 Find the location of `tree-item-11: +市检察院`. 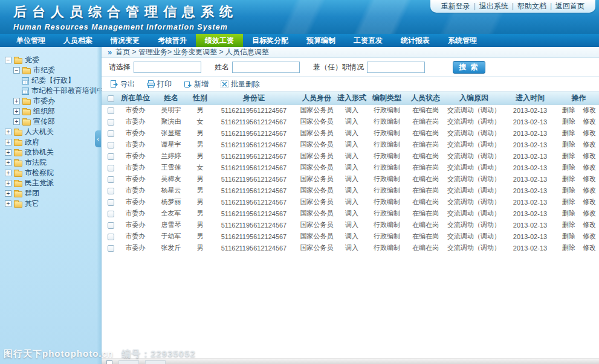

tree-item-11: +市检察院 is located at coordinates (51, 173).